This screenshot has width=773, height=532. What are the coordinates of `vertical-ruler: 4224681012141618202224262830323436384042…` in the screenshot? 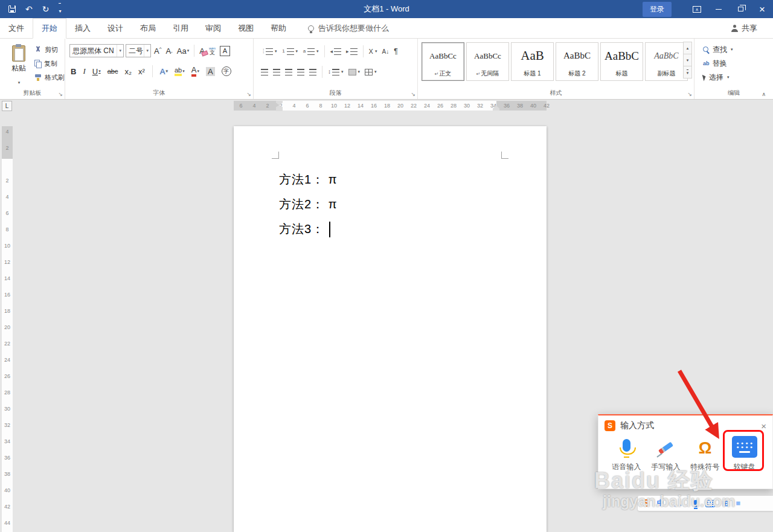 It's located at (7, 316).